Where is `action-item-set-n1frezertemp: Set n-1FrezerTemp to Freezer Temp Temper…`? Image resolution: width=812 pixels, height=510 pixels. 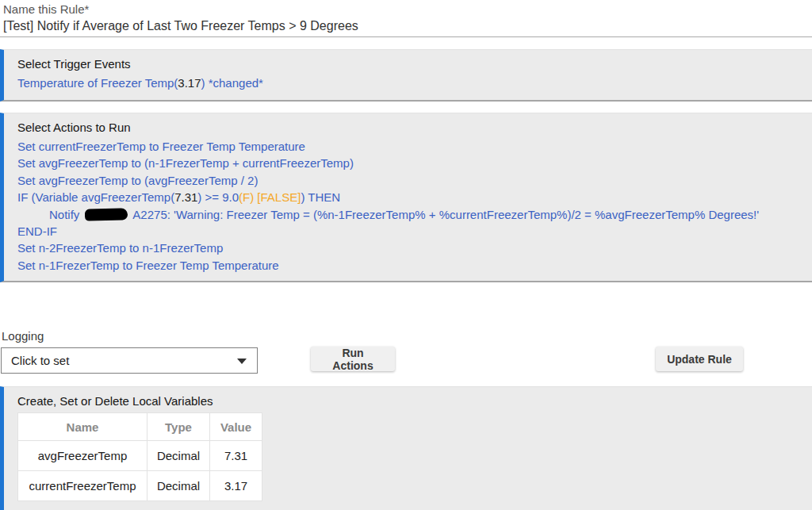
action-item-set-n1frezertemp: Set n-1FrezerTemp to Freezer Temp Temper… is located at coordinates (410, 265).